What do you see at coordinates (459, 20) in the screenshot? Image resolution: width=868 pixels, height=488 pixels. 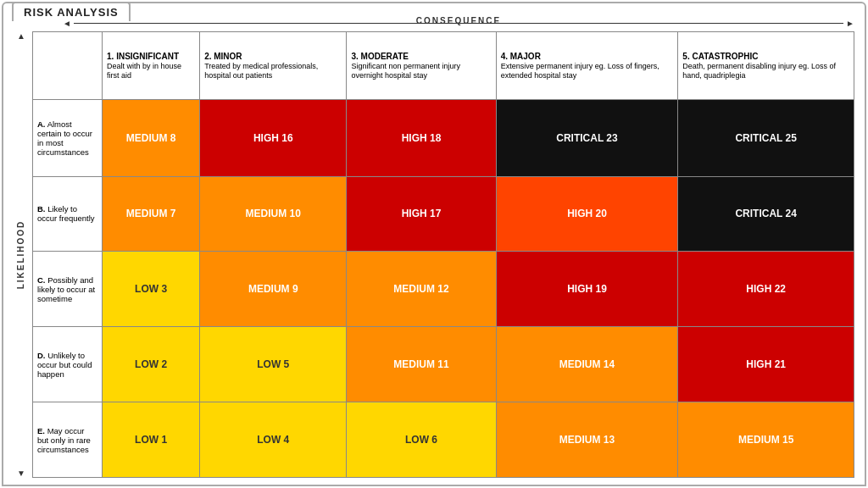 I see `consequence-label: CONSEQUENCE` at bounding box center [459, 20].